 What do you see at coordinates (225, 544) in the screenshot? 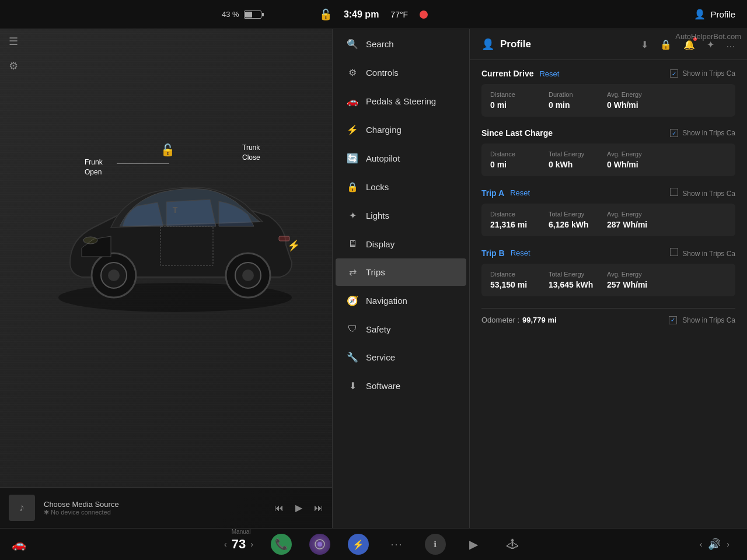
I see `temp-decrease-button: ‹` at bounding box center [225, 544].